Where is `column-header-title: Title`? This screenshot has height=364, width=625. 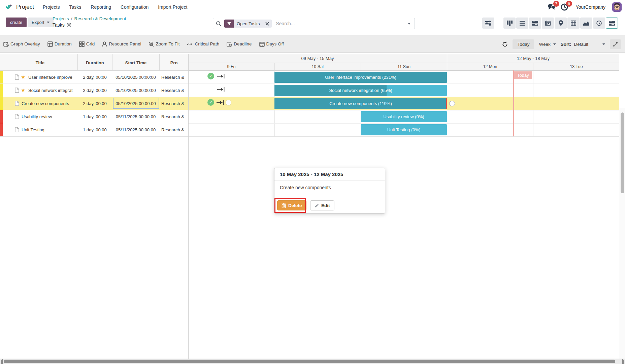
column-header-title: Title is located at coordinates (40, 63).